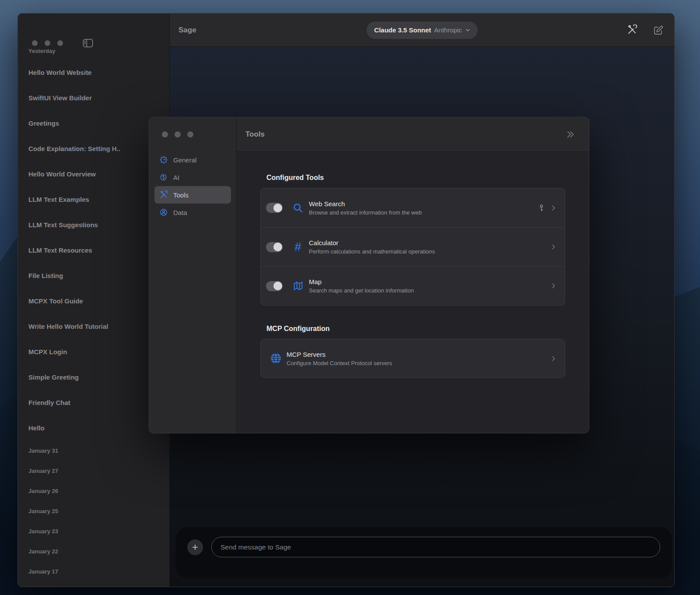 The width and height of the screenshot is (700, 595). Describe the element at coordinates (436, 547) in the screenshot. I see `message-input` at that location.